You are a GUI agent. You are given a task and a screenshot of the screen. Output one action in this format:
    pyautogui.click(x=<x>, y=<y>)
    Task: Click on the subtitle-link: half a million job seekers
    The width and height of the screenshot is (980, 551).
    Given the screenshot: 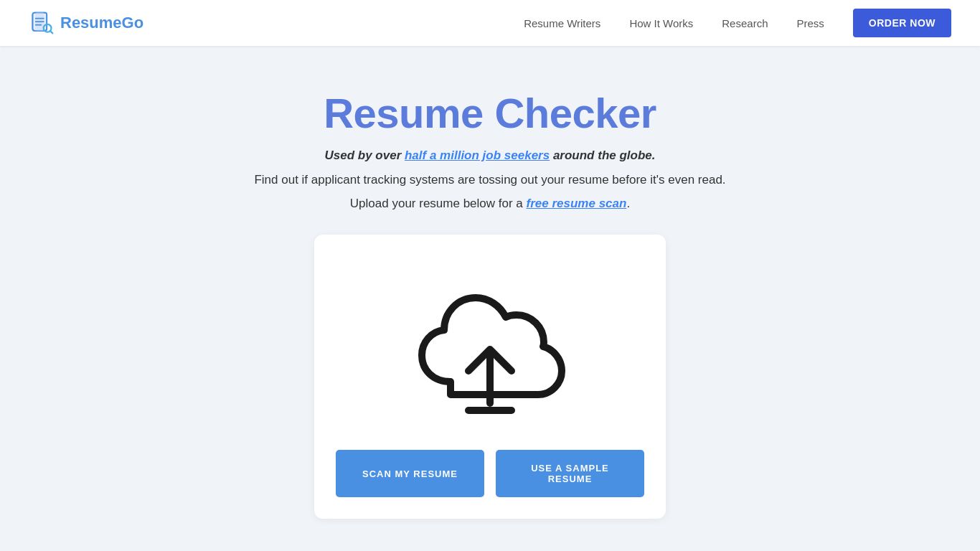 What is the action you would take?
    pyautogui.click(x=477, y=155)
    